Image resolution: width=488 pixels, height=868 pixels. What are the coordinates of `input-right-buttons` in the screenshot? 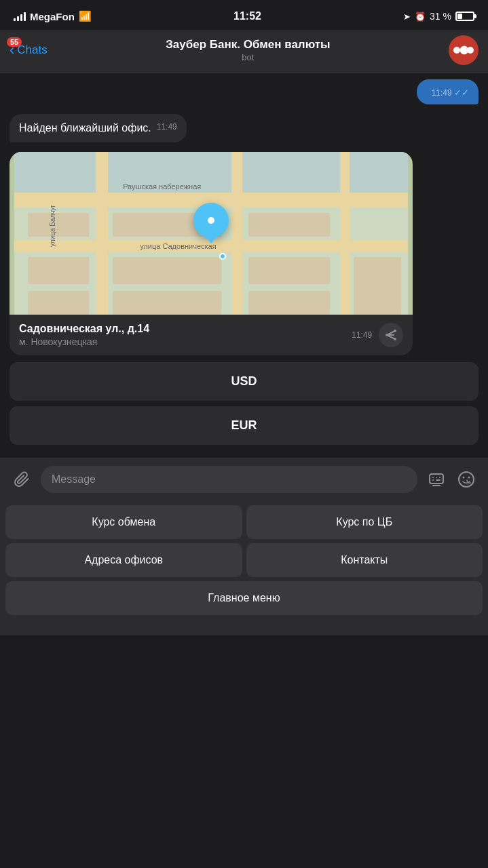 It's located at (451, 479).